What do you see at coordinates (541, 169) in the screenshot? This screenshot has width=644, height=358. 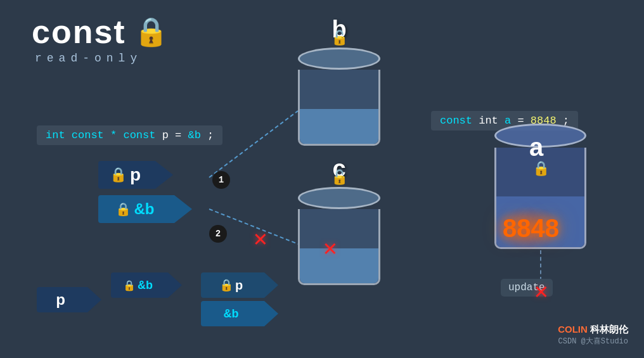 I see `cylinder-a-lock: 🔒` at bounding box center [541, 169].